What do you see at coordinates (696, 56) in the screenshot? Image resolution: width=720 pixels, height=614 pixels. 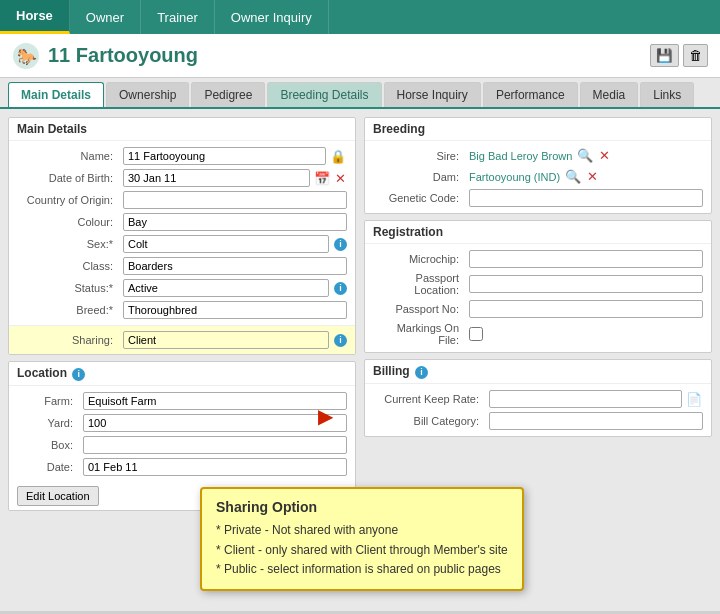 I see `delete-button: 🗑` at bounding box center [696, 56].